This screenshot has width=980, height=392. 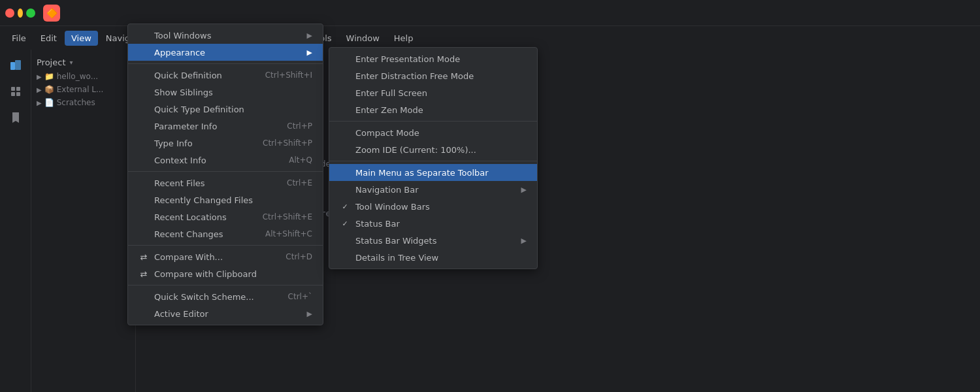 I want to click on maximize-button, so click(x=31, y=13).